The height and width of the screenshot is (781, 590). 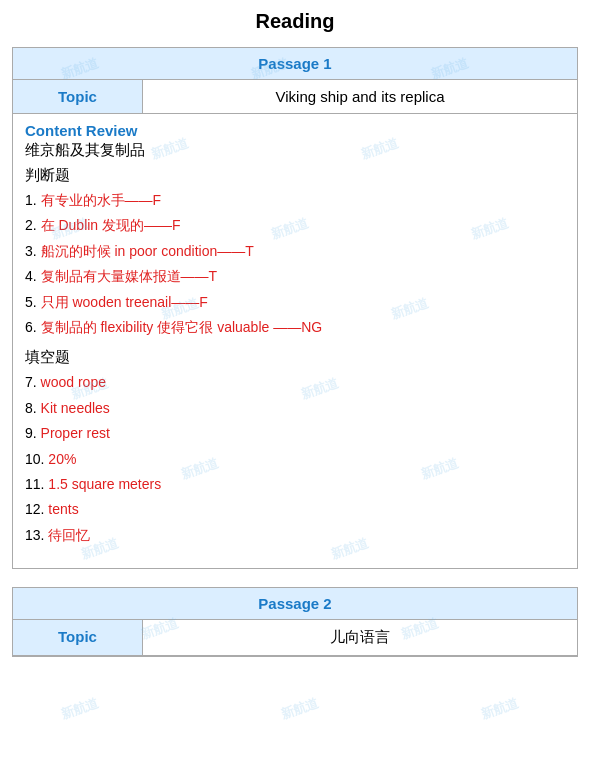 What do you see at coordinates (295, 97) in the screenshot?
I see `passage1-topic-row: Topic Viking ship and its replica` at bounding box center [295, 97].